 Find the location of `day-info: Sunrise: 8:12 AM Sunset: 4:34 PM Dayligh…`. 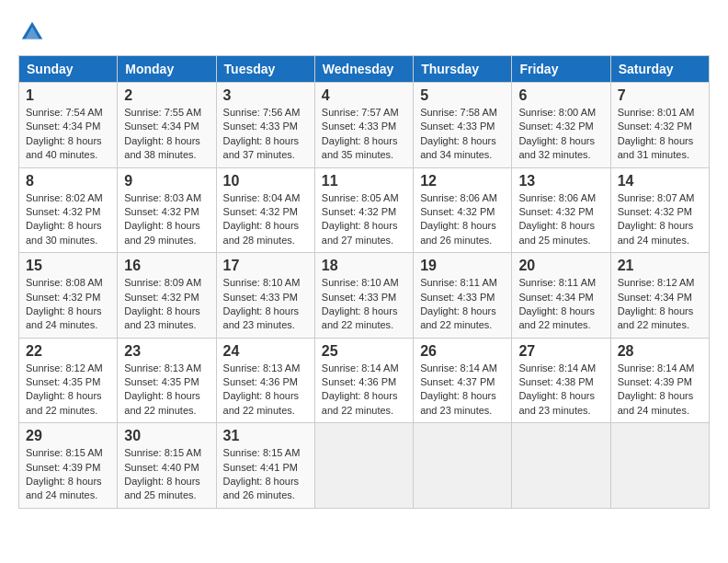

day-info: Sunrise: 8:12 AM Sunset: 4:34 PM Dayligh… is located at coordinates (660, 304).